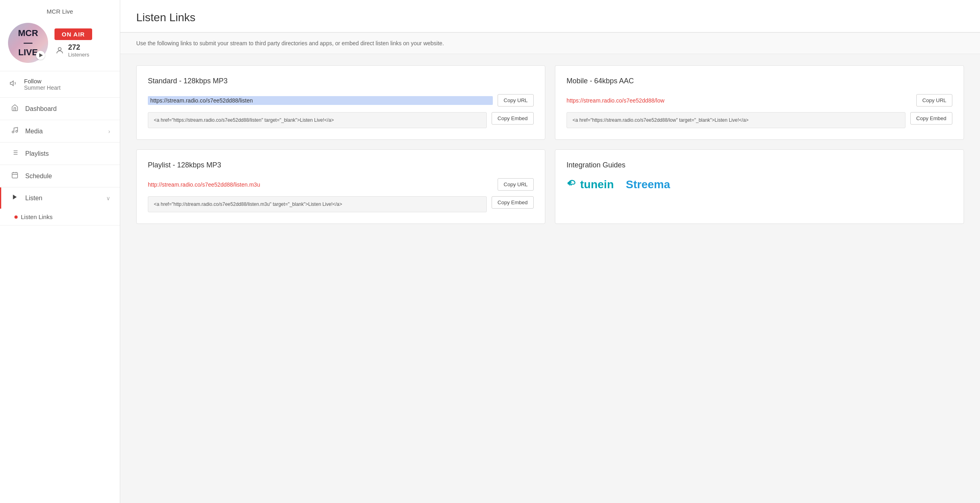 This screenshot has height=503, width=980. What do you see at coordinates (648, 185) in the screenshot?
I see `streema-logo: Streema` at bounding box center [648, 185].